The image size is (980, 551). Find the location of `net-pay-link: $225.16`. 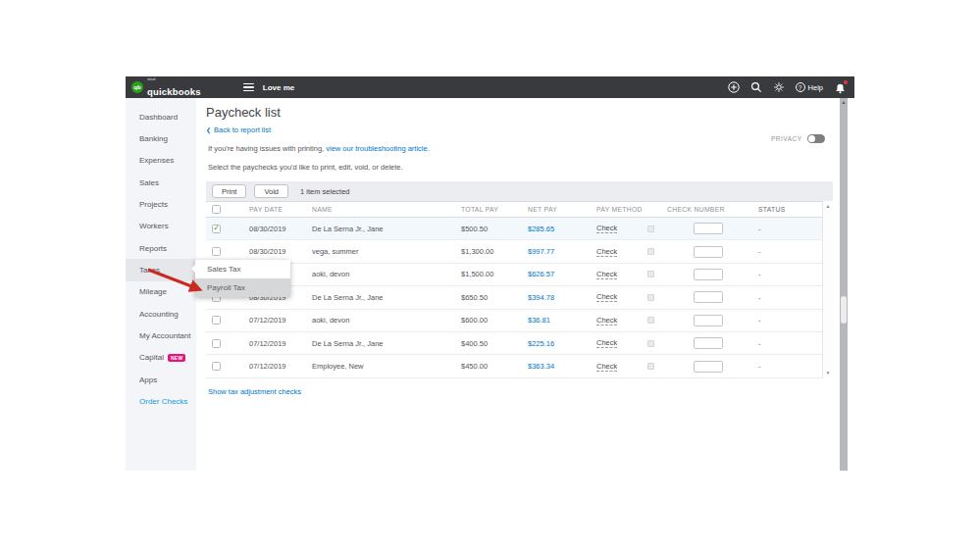

net-pay-link: $225.16 is located at coordinates (542, 343).